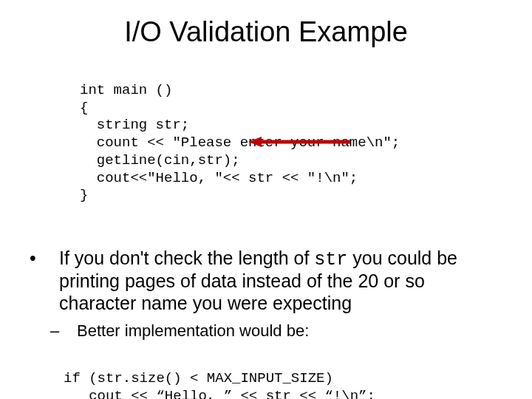 The image size is (532, 399). I want to click on code-line: cout<<"Hello, "<< str << "!\n";, so click(219, 178).